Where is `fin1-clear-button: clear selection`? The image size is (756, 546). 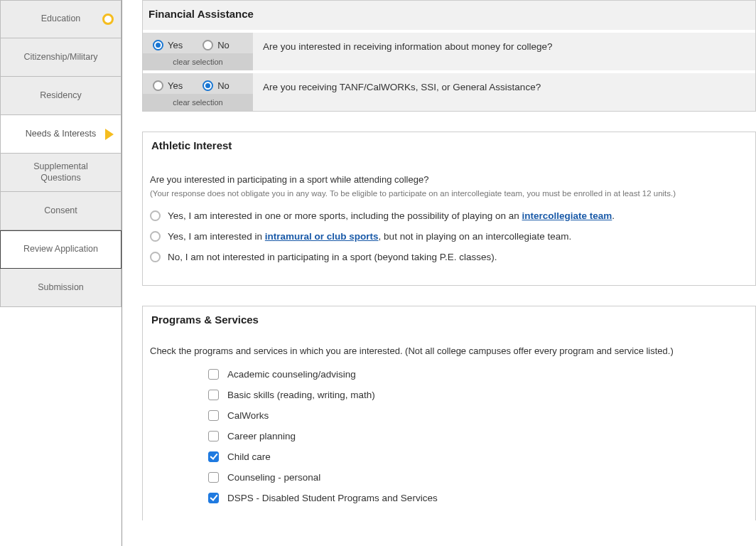 fin1-clear-button: clear selection is located at coordinates (198, 62).